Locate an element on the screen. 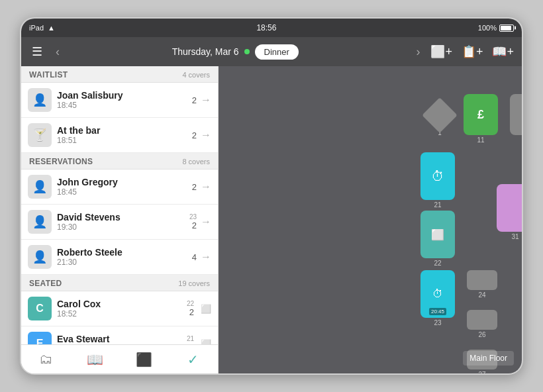  avatar-john: 👤 is located at coordinates (40, 187).